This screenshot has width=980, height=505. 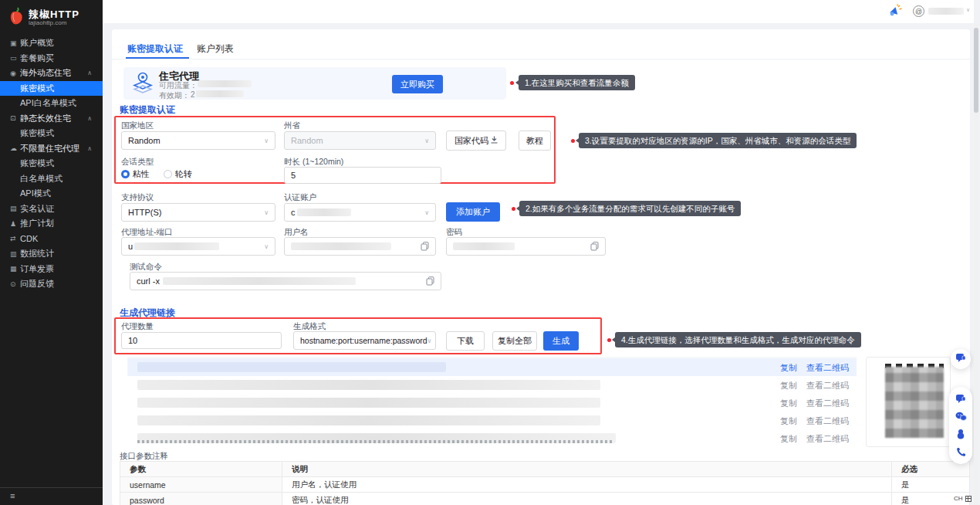 What do you see at coordinates (51, 43) in the screenshot?
I see `sidebar-item-account-overview: ▣ 账户概览` at bounding box center [51, 43].